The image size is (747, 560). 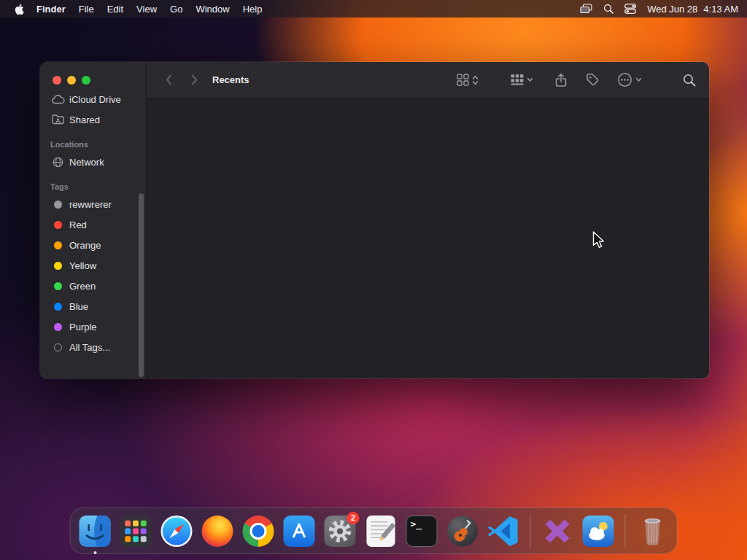 What do you see at coordinates (83, 327) in the screenshot?
I see `tag-label: Purple` at bounding box center [83, 327].